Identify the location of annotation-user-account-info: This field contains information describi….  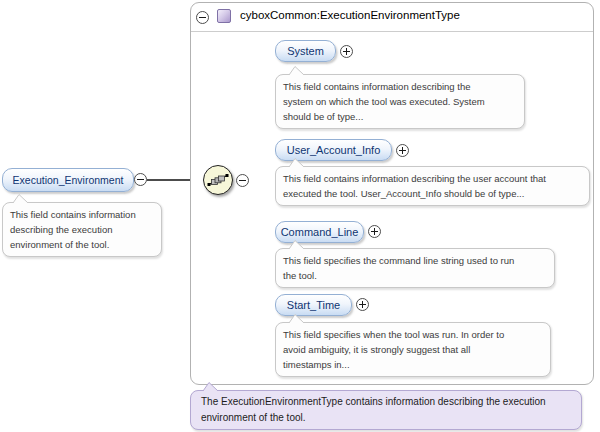
(432, 186).